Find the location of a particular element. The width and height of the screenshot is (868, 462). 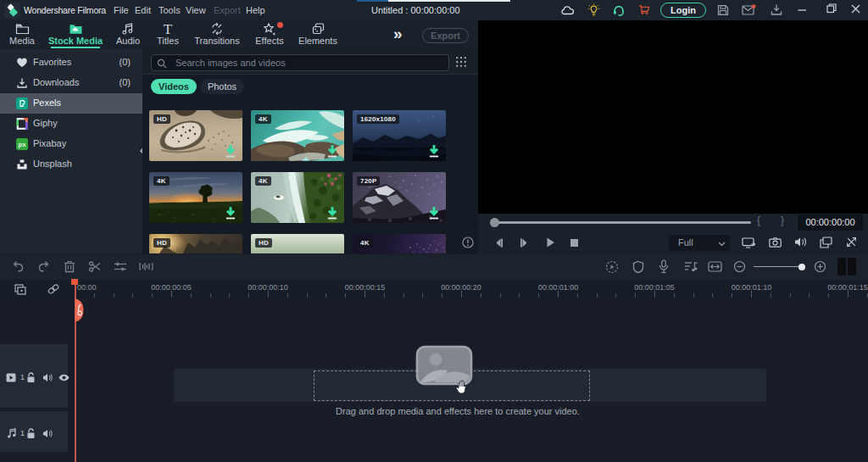

svg-text: px is located at coordinates (23, 144).